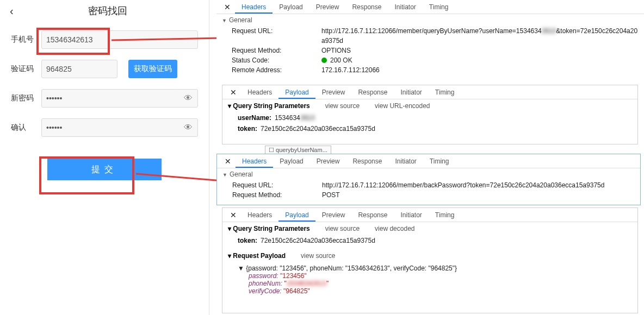 Image resolution: width=644 pixels, height=315 pixels. Describe the element at coordinates (430, 7) in the screenshot. I see `devtools-tabs: ✕ Headers Payload Preview Response Initi…` at that location.